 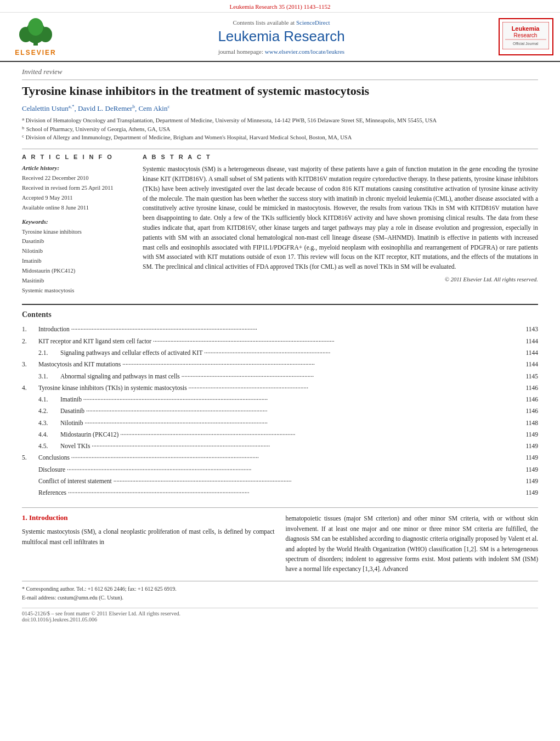 I want to click on info-divider, so click(x=280, y=149).